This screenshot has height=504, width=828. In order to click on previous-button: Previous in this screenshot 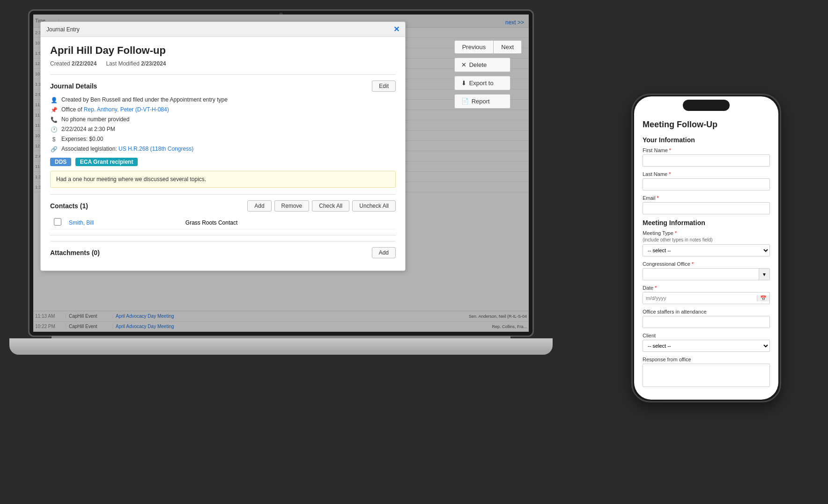, I will do `click(474, 47)`.